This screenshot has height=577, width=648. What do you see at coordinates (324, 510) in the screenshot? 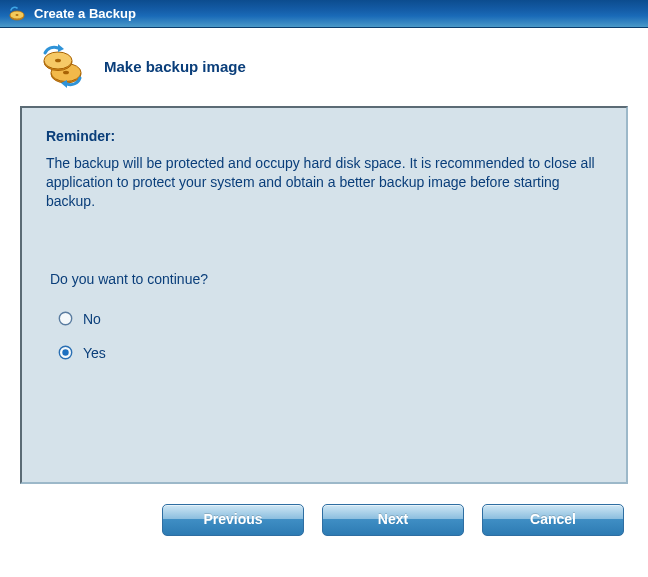
I see `wizard-button-bar: Previous Next Cancel` at bounding box center [324, 510].